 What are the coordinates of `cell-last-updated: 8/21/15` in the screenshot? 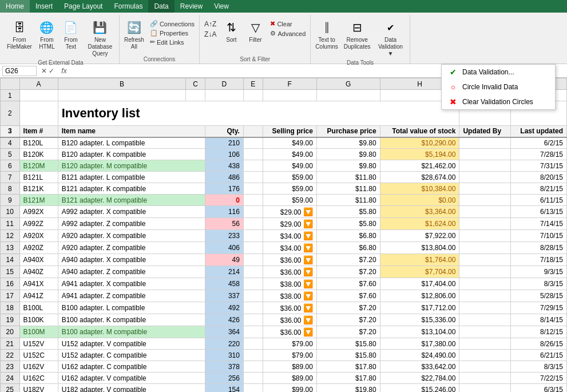 It's located at (538, 189).